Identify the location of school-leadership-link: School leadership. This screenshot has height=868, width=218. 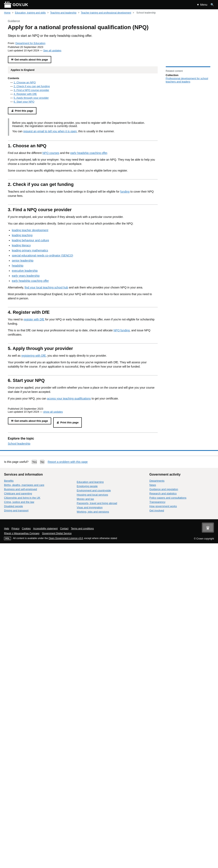
(19, 443).